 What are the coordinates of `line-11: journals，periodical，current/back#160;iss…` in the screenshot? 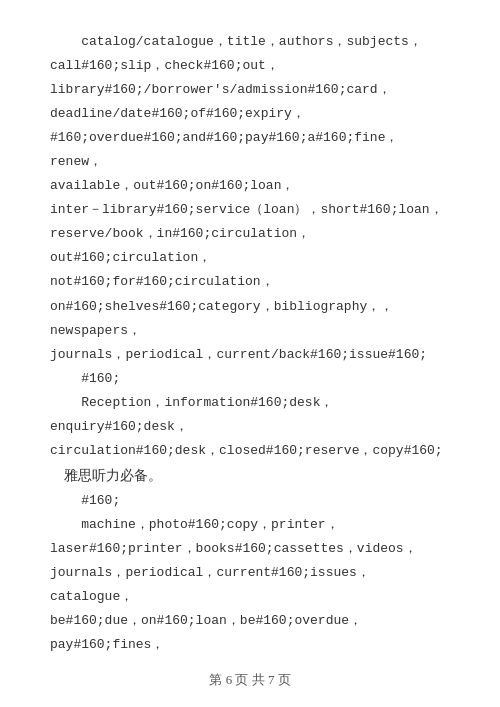 It's located at (250, 355).